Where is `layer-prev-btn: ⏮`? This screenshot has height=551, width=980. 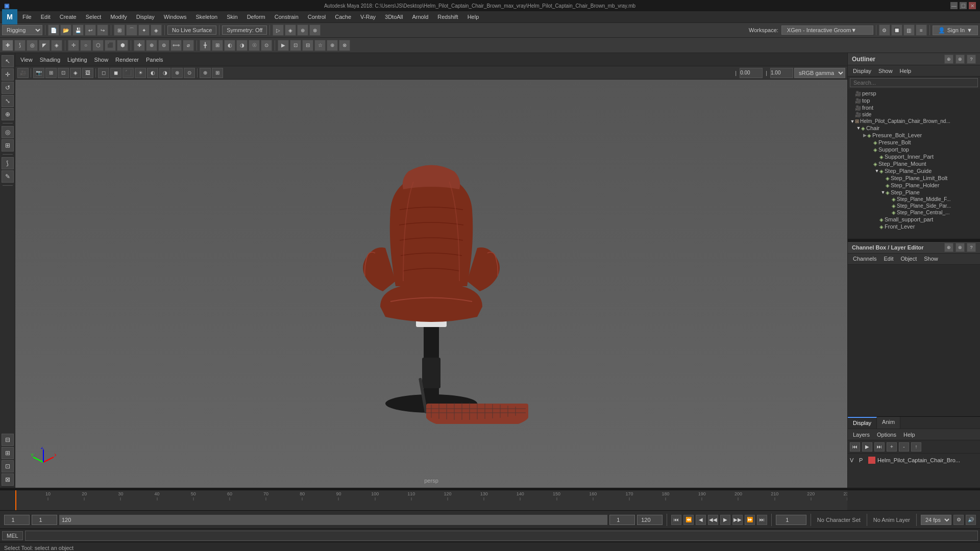
layer-prev-btn: ⏮ is located at coordinates (855, 447).